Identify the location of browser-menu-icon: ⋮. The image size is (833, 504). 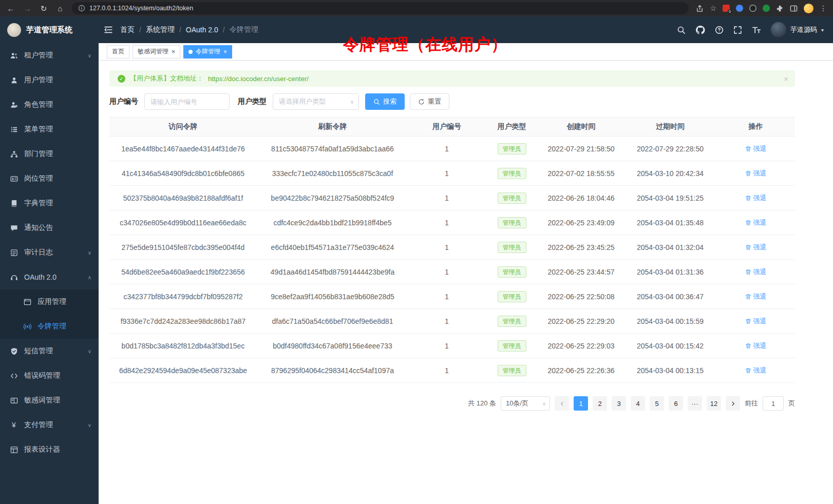
(823, 8).